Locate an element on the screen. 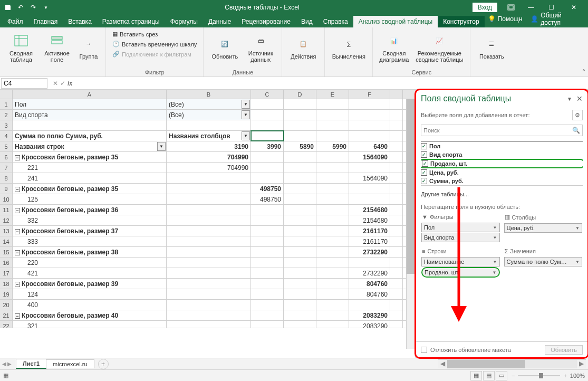 This screenshot has height=381, width=588. undo-icon: ↶ is located at coordinates (21, 7).